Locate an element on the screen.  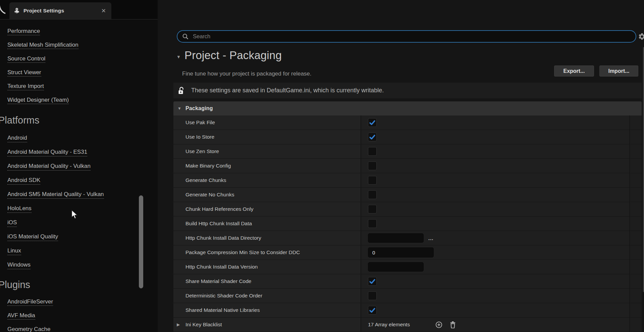
row-label: Generate Chunks is located at coordinates (206, 180).